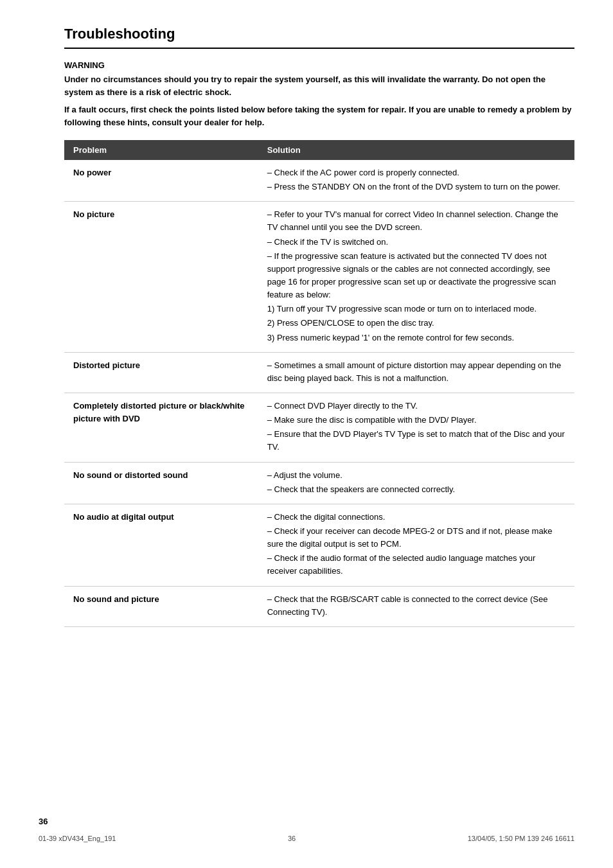  I want to click on table-row: No pictureRefer to your TV's manual for …, so click(319, 277).